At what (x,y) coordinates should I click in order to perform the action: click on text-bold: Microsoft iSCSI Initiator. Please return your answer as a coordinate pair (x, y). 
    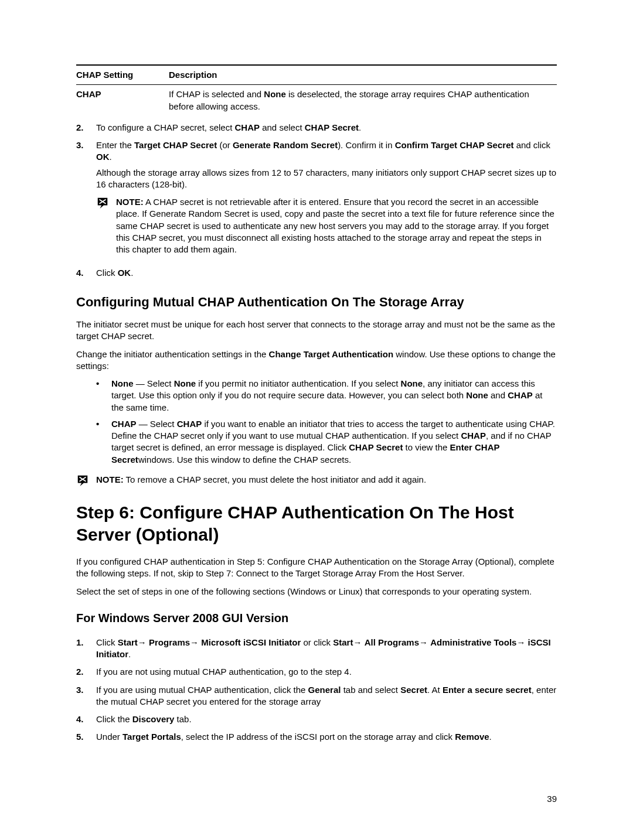
    Looking at the image, I should click on (251, 642).